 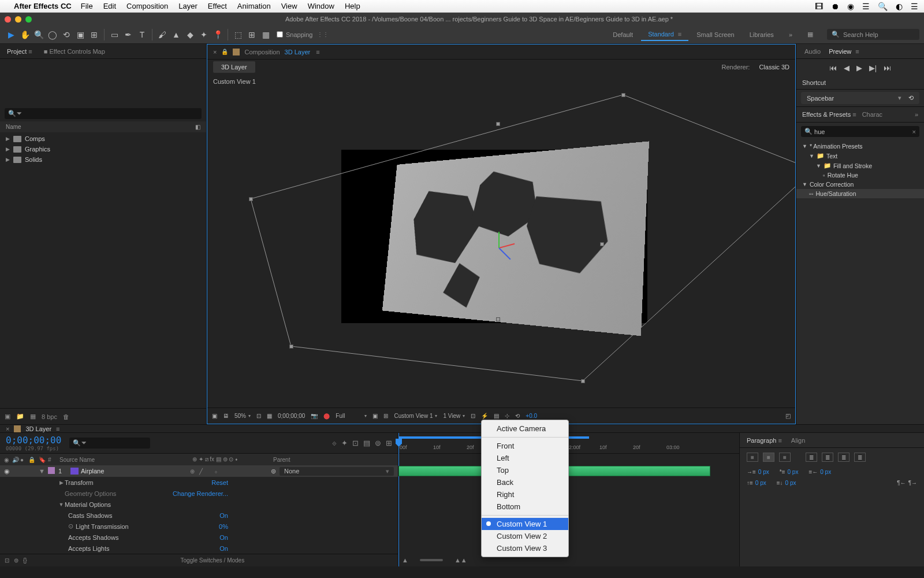 I want to click on snapping-checkbox, so click(x=280, y=35).